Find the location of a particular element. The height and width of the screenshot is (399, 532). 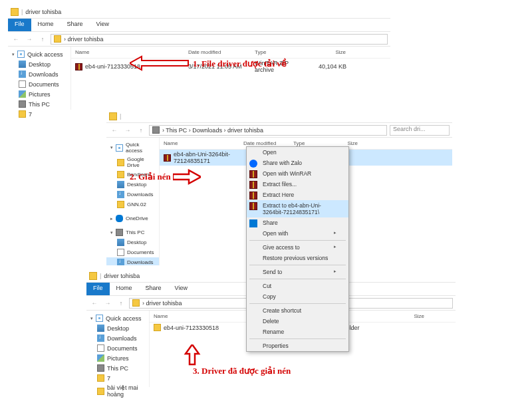

address-box: › This PC › Downloads › driver tohisba is located at coordinates (268, 130).